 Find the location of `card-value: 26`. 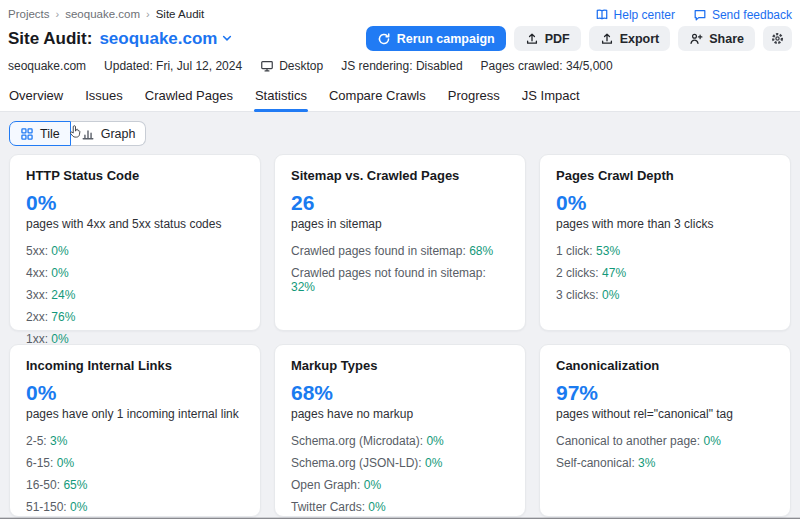

card-value: 26 is located at coordinates (400, 202).